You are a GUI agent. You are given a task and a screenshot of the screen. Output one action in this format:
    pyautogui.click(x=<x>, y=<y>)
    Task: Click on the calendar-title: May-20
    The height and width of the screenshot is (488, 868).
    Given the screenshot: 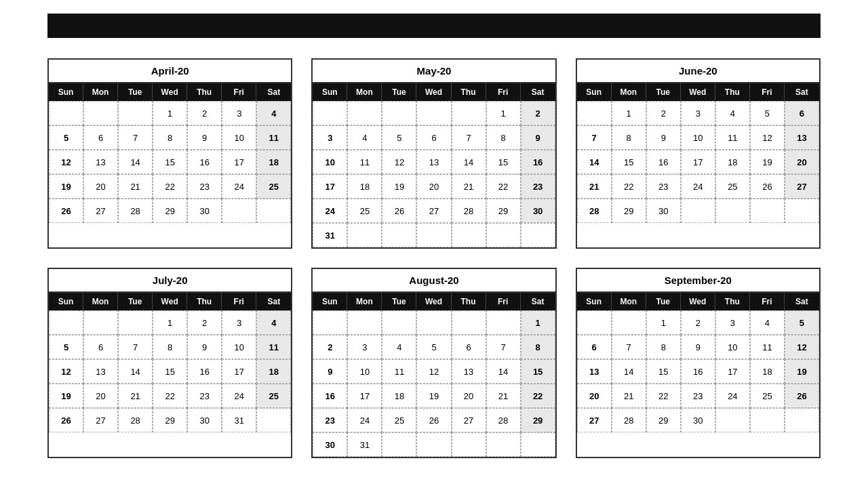 What is the action you would take?
    pyautogui.click(x=434, y=72)
    